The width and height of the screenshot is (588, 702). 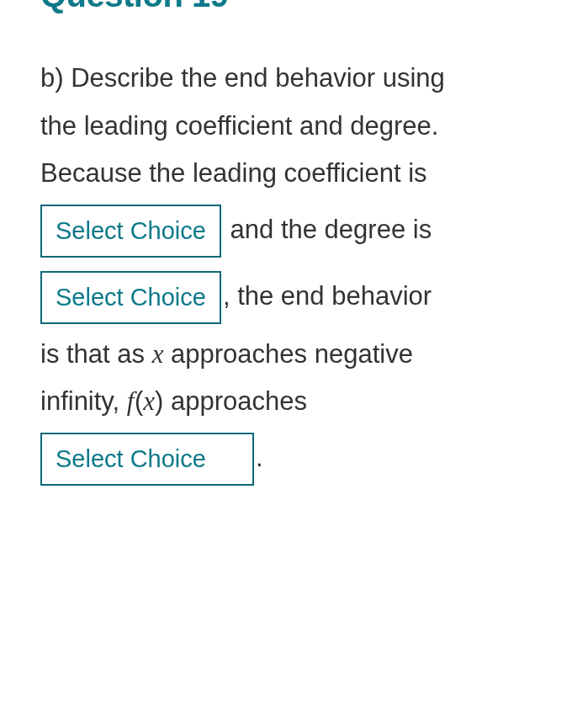 What do you see at coordinates (84, 401) in the screenshot?
I see `text-fx-a: infinity,` at bounding box center [84, 401].